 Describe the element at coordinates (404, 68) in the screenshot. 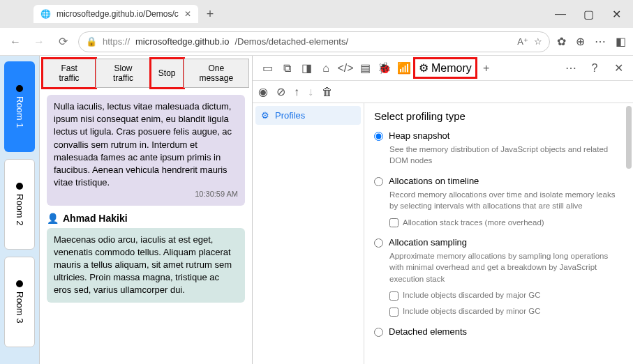

I see `network-icon: 📶` at that location.